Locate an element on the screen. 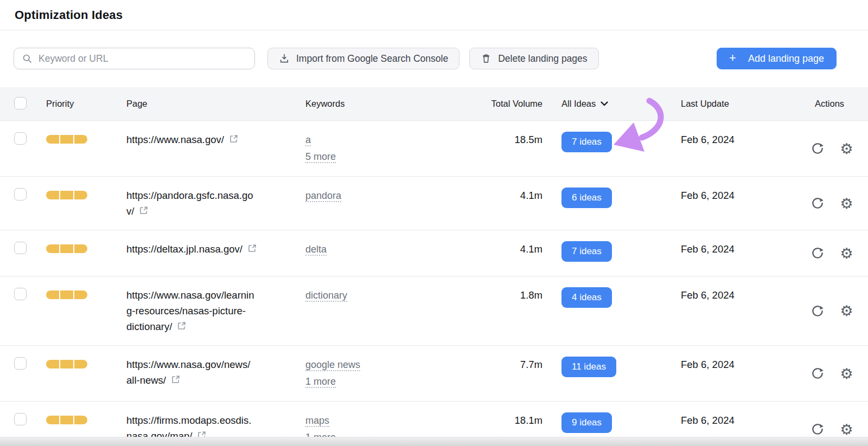  import-gsc-label: Import from Google Search Console is located at coordinates (372, 59).